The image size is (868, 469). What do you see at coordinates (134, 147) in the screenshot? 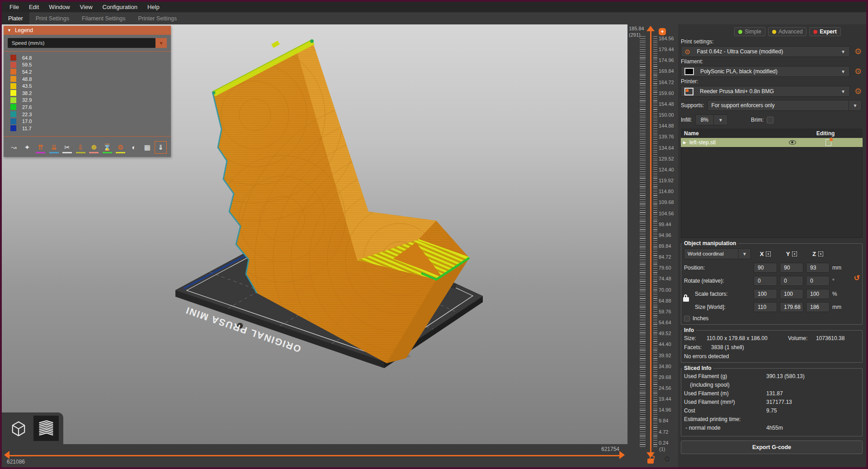
I see `center-of-gravity-icon: ◐` at bounding box center [134, 147].